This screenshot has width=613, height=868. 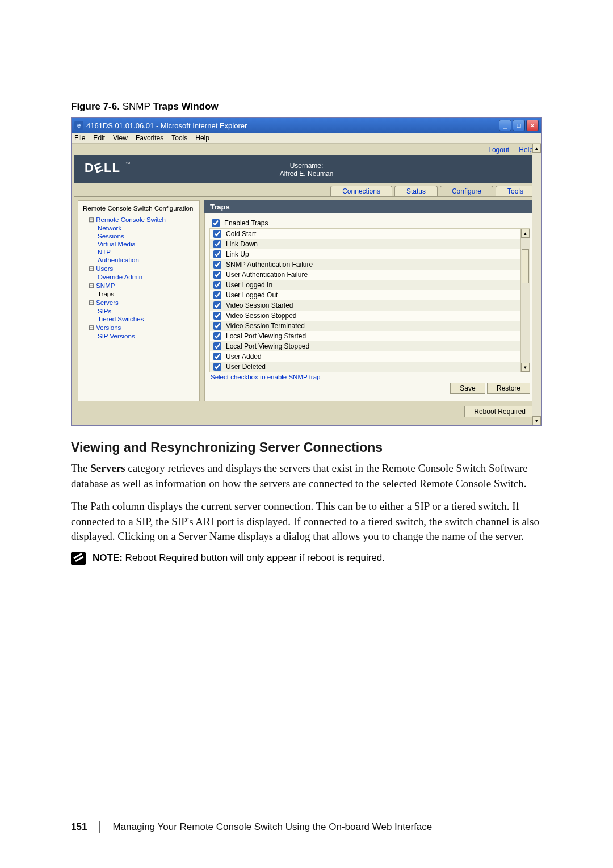 What do you see at coordinates (140, 252) in the screenshot?
I see `sidebar-item-ntp: NTP` at bounding box center [140, 252].